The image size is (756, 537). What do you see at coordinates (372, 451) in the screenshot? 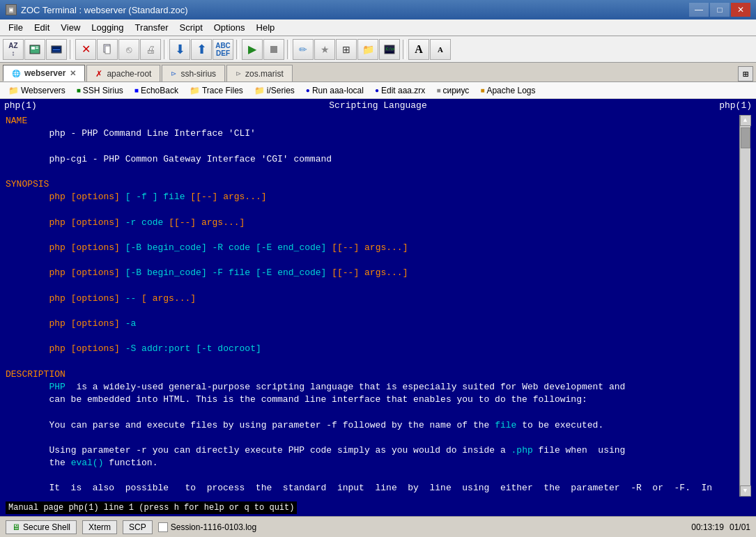
I see `term-line-d4: Using parameter -r you can directly exec…` at bounding box center [372, 451].